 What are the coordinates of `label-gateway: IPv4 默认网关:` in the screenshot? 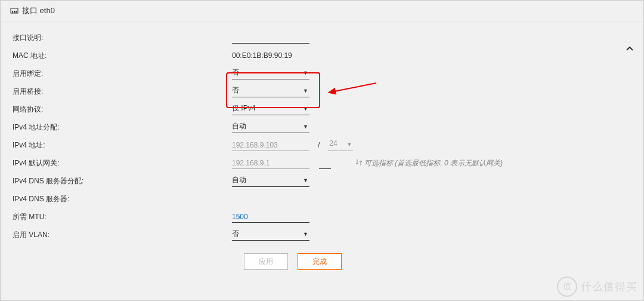 It's located at (122, 164).